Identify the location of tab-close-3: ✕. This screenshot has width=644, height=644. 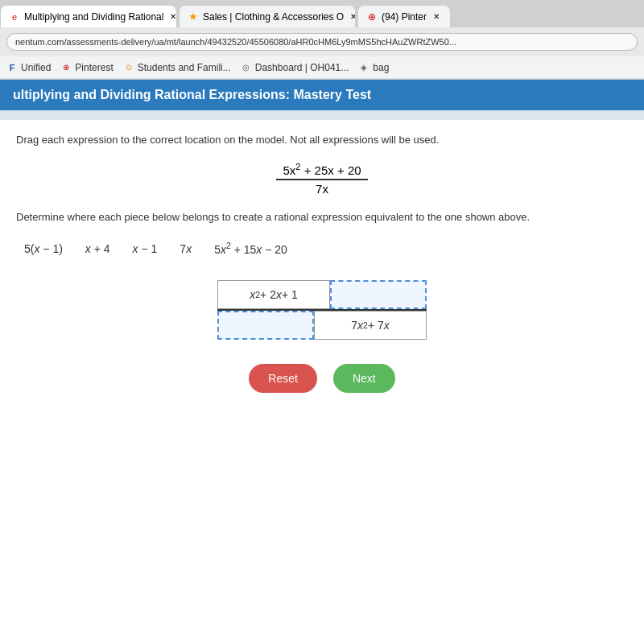
(436, 17).